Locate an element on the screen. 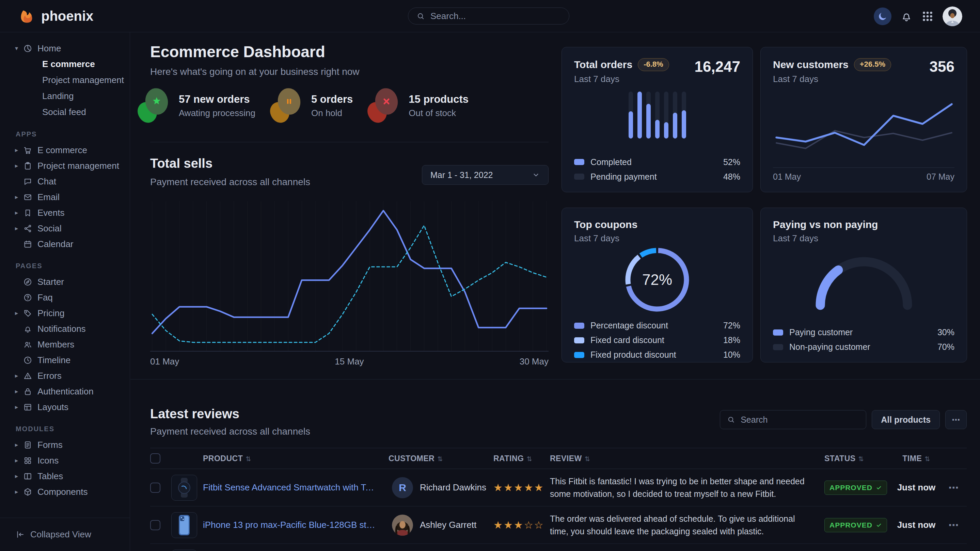  sidebar-item-label: Members is located at coordinates (56, 345).